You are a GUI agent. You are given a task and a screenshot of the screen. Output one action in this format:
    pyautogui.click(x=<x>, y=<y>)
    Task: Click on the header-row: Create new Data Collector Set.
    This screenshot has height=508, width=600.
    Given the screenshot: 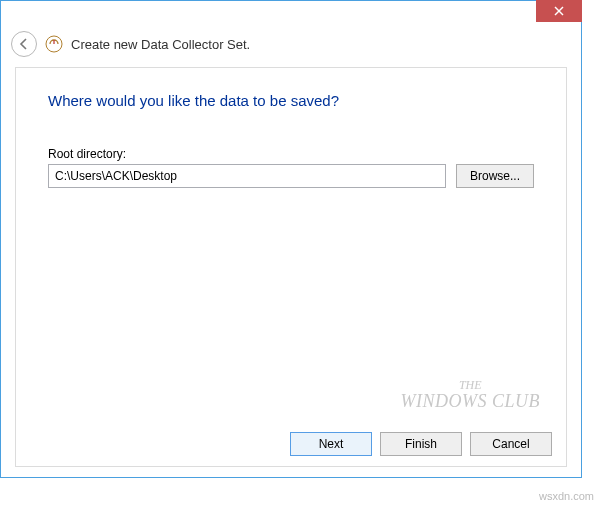 What is the action you would take?
    pyautogui.click(x=291, y=48)
    